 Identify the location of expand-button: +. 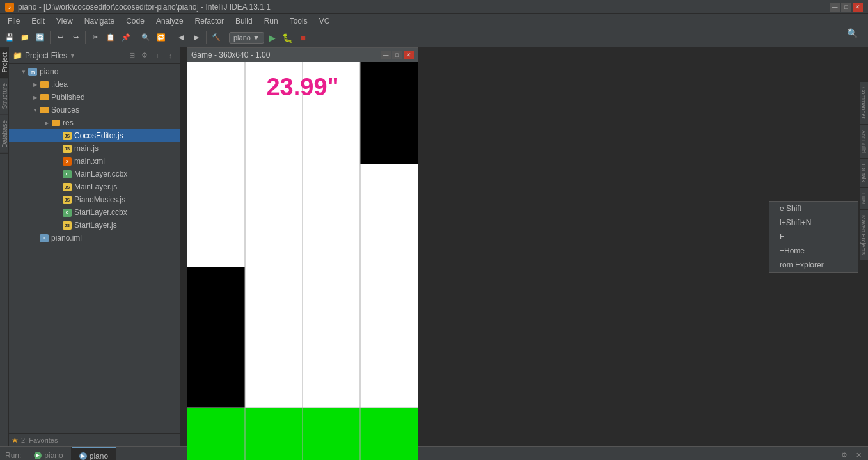
(157, 56).